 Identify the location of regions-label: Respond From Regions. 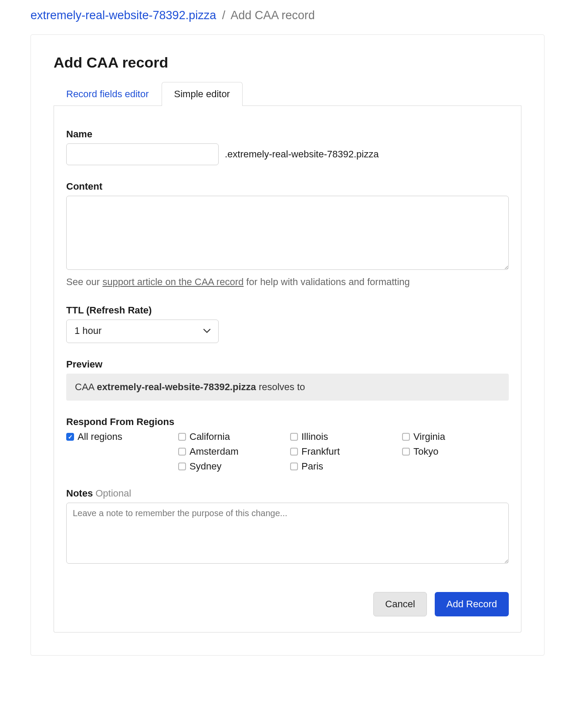
(288, 422).